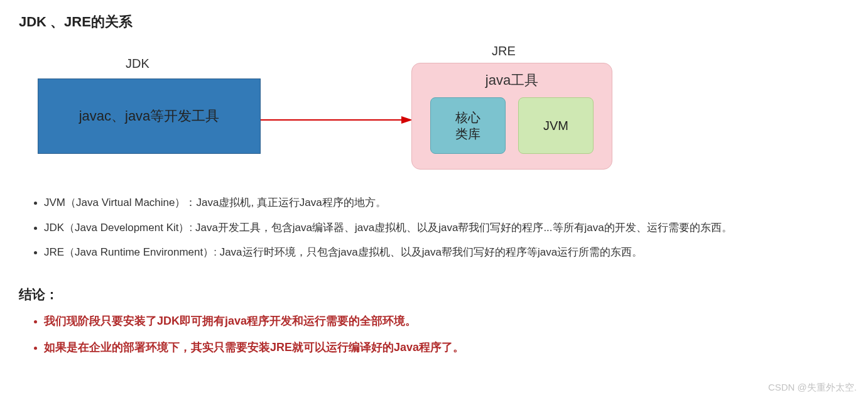  What do you see at coordinates (447, 348) in the screenshot?
I see `list-item: 如果是在企业的部署环境下，其实只需要安装JRE就可以运行编译好的Java程序了。` at bounding box center [447, 348].